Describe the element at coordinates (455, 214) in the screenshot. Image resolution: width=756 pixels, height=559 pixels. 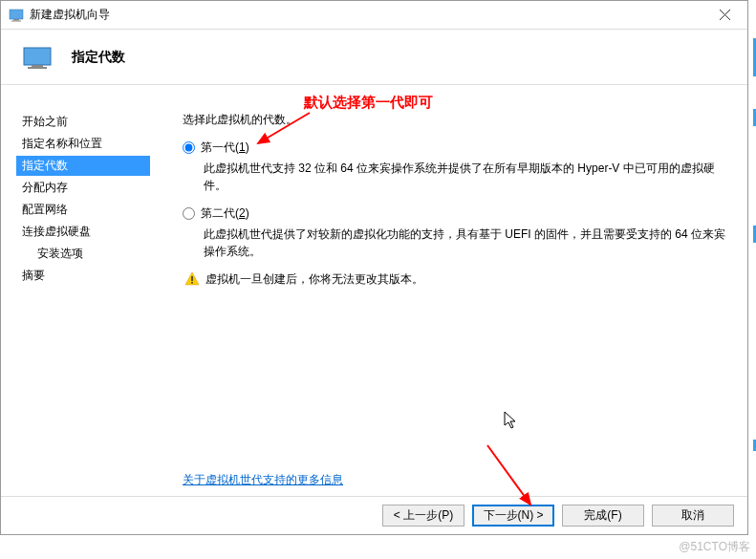
I see `radio-gen2-row: 第二代(2)` at that location.